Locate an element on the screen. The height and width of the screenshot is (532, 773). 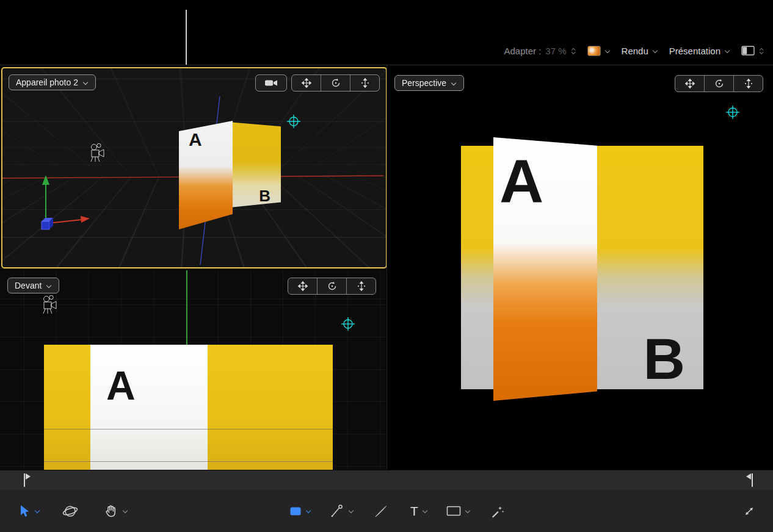
top-toolbar: Adapter : 37 % Rendu Présentation is located at coordinates (634, 51).